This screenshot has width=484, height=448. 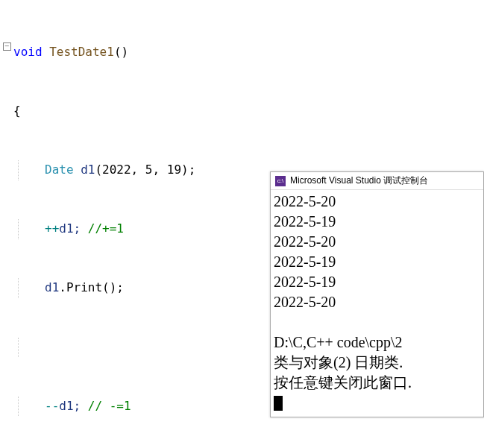 What do you see at coordinates (28, 52) in the screenshot?
I see `keyword-void: void` at bounding box center [28, 52].